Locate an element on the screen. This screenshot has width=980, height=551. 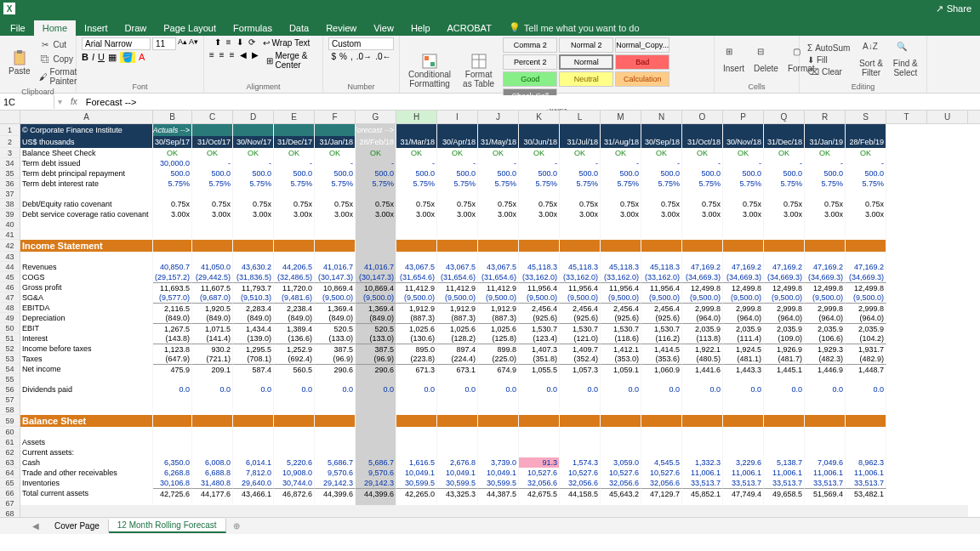
tab-review: Review is located at coordinates (341, 28).